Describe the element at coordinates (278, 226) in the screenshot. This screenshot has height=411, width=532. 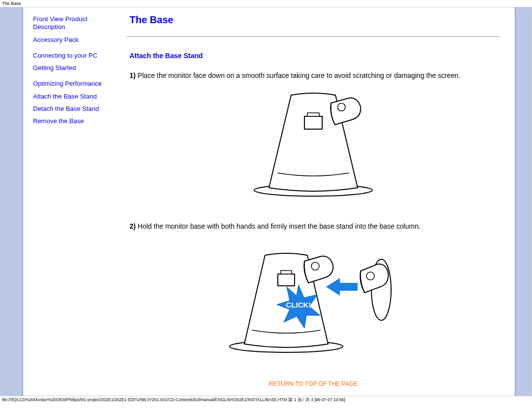
I see `step-2-text: Hold the monitor base with both hands an…` at that location.